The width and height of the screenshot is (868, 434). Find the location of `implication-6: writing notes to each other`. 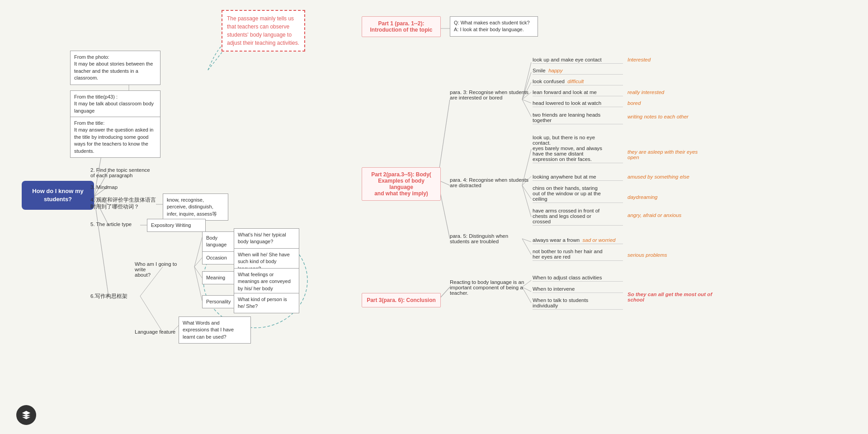

implication-6: writing notes to each other is located at coordinates (658, 117).